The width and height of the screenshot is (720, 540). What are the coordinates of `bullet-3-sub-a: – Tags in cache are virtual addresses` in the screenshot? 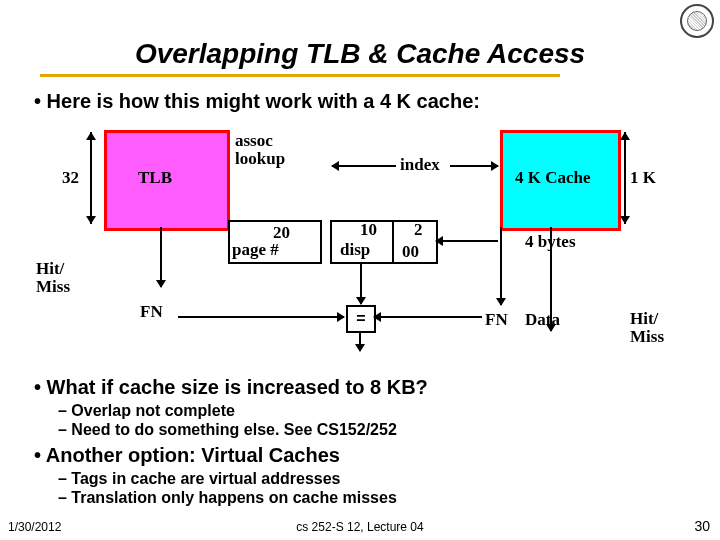 It's located at (200, 479).